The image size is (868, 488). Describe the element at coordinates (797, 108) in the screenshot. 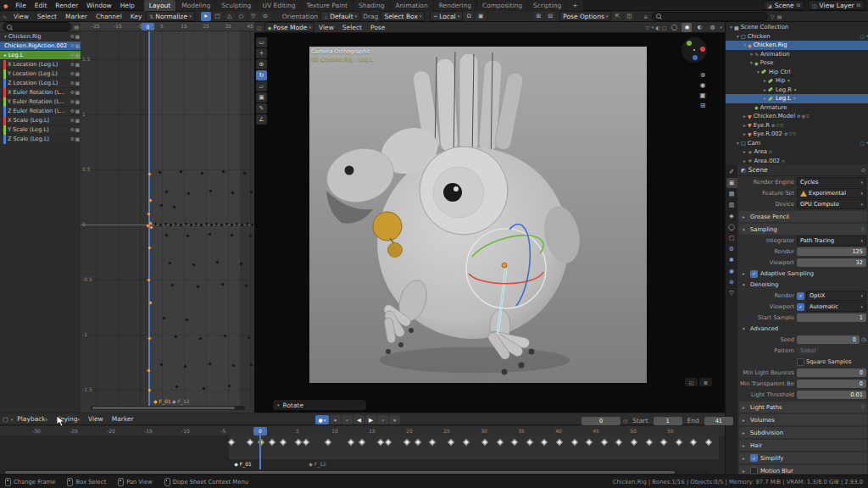

I see `outliner-row-armature: ◆Armature` at that location.